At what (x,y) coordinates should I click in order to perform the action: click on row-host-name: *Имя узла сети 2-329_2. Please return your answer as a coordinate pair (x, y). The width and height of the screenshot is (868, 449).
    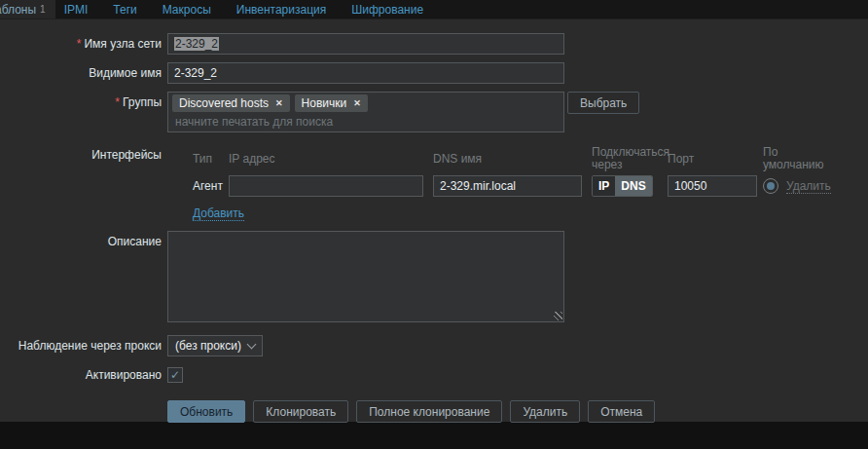
    Looking at the image, I should click on (434, 44).